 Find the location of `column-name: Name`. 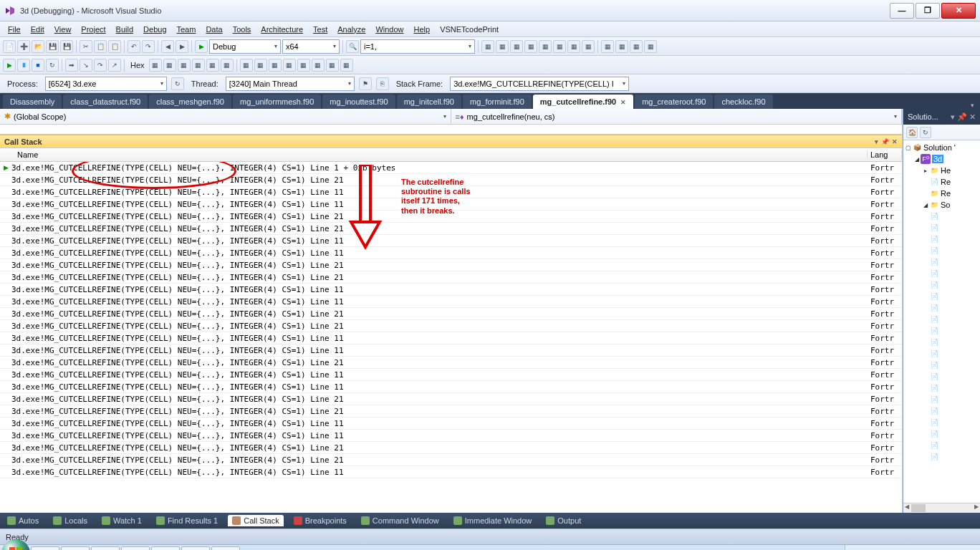

column-name: Name is located at coordinates (434, 155).